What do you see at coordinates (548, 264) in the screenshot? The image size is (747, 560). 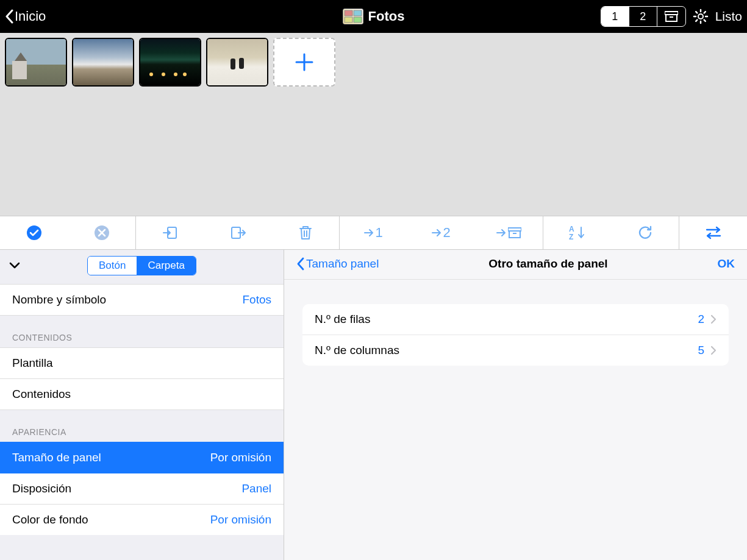 I see `right-title: Otro tamaño de panel` at bounding box center [548, 264].